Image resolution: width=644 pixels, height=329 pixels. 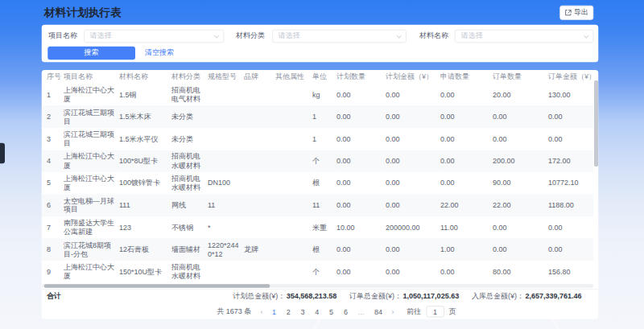 I want to click on page-number-button: 4, so click(x=317, y=312).